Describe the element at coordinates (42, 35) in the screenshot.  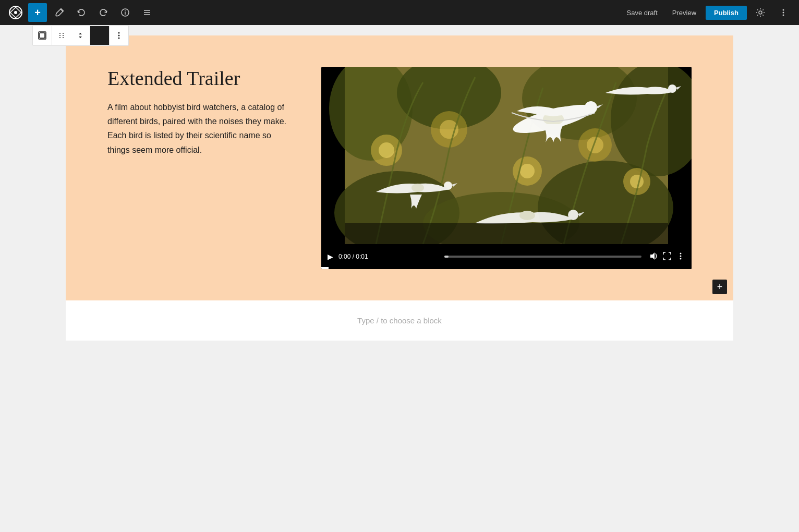
I see `parent-selector-button` at that location.